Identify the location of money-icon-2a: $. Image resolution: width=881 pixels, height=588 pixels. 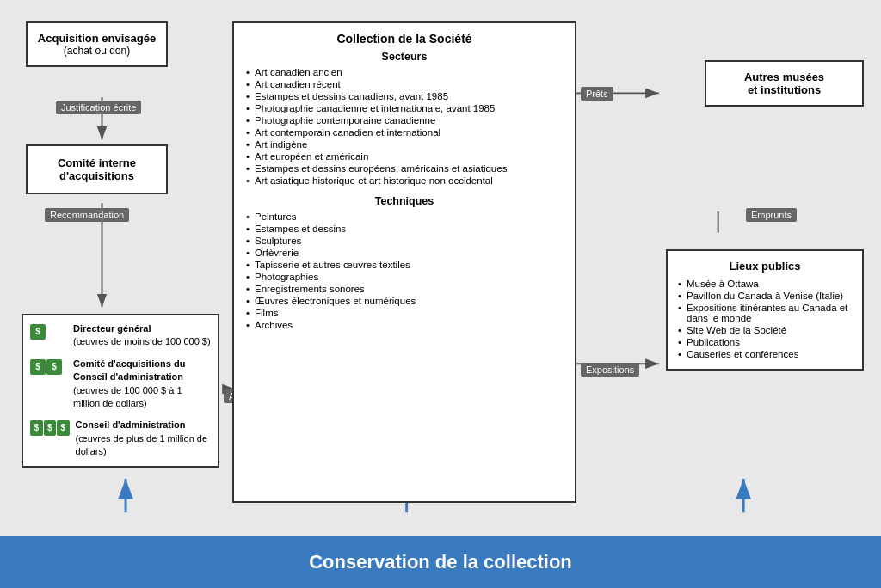
(38, 367).